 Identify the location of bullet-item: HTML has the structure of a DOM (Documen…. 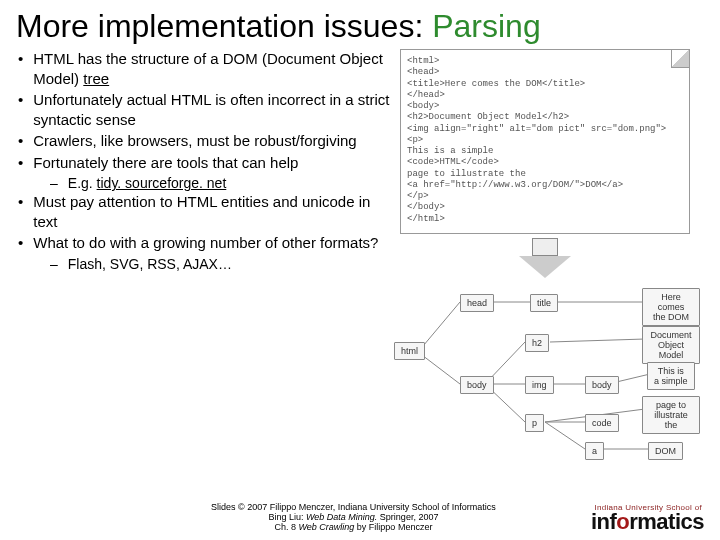
(200, 68).